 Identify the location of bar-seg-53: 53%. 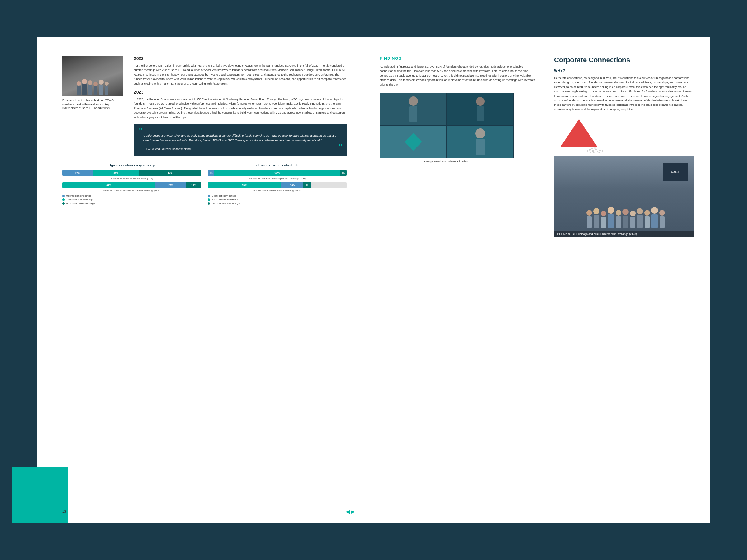
(244, 185).